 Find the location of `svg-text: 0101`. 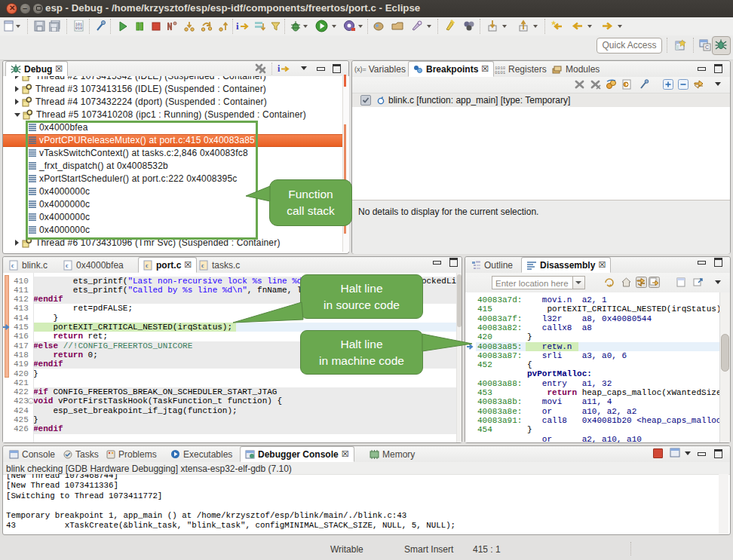

svg-text: 0101 is located at coordinates (500, 72).